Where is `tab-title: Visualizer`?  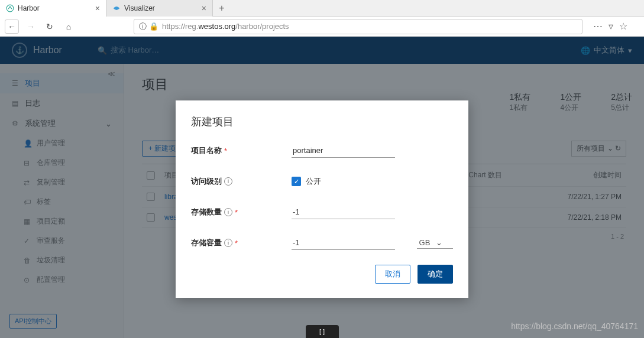 tab-title: Visualizer is located at coordinates (140, 8).